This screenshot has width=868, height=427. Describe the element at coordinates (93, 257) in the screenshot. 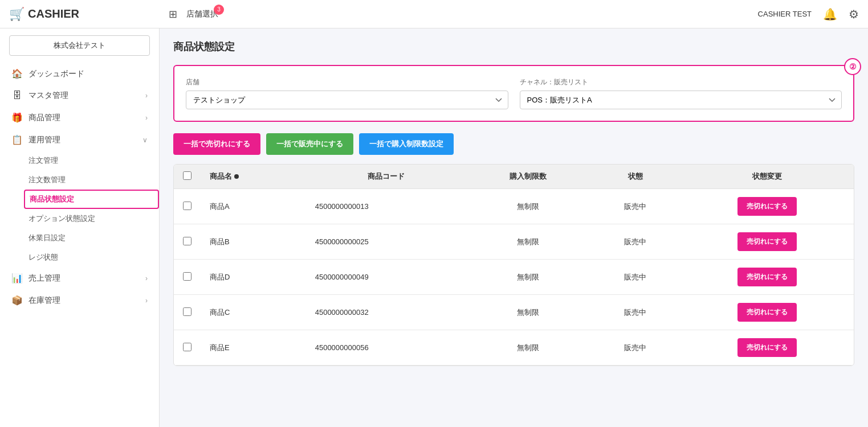

I see `sidebar-item-register-status: レジ状態` at that location.